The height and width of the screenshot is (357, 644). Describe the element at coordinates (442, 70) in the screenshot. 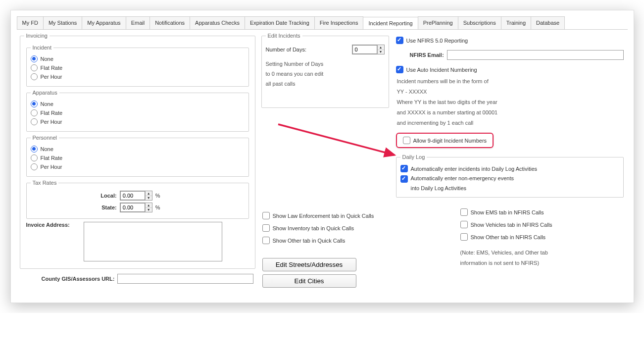

I see `auto-numbering-label: Use Auto Incident Numbering` at that location.